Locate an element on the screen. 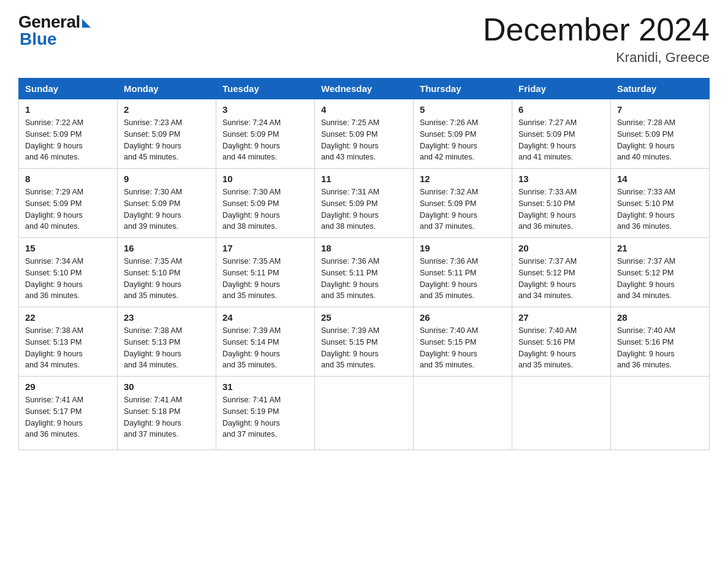 The width and height of the screenshot is (728, 563). day-number: 2 is located at coordinates (167, 109).